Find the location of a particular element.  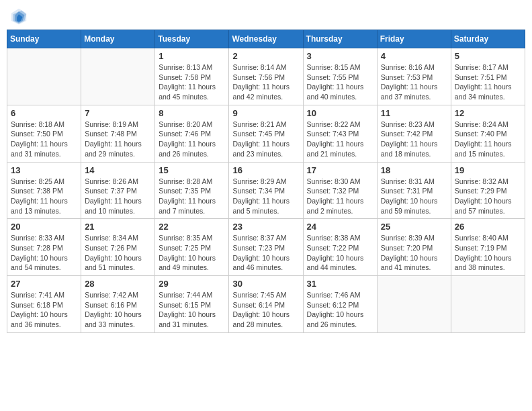

day-number: 25 is located at coordinates (414, 227).